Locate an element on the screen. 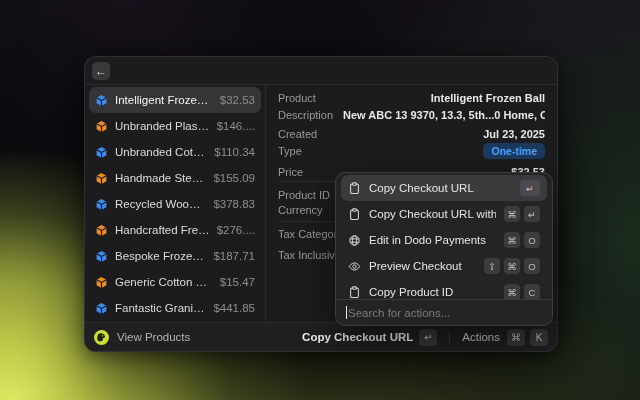 This screenshot has width=640, height=400. detail-row: Product Intelligent Frozen Ball is located at coordinates (412, 98).